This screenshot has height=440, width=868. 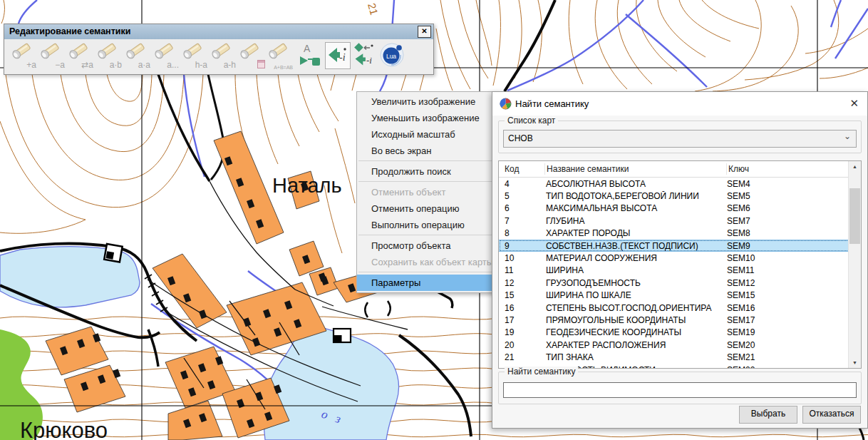 What do you see at coordinates (425, 31) in the screenshot?
I see `toolbar-close-icon: ✕` at bounding box center [425, 31].